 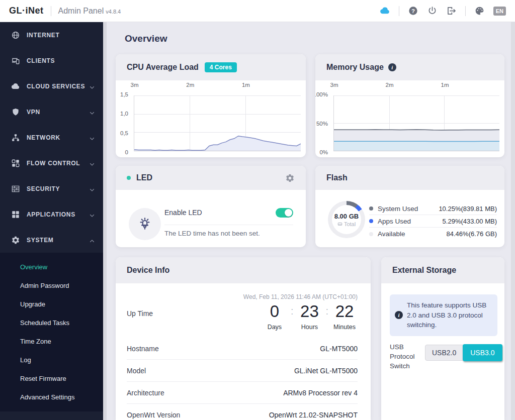 What do you see at coordinates (500, 11) in the screenshot?
I see `language-badge: EN` at bounding box center [500, 11].